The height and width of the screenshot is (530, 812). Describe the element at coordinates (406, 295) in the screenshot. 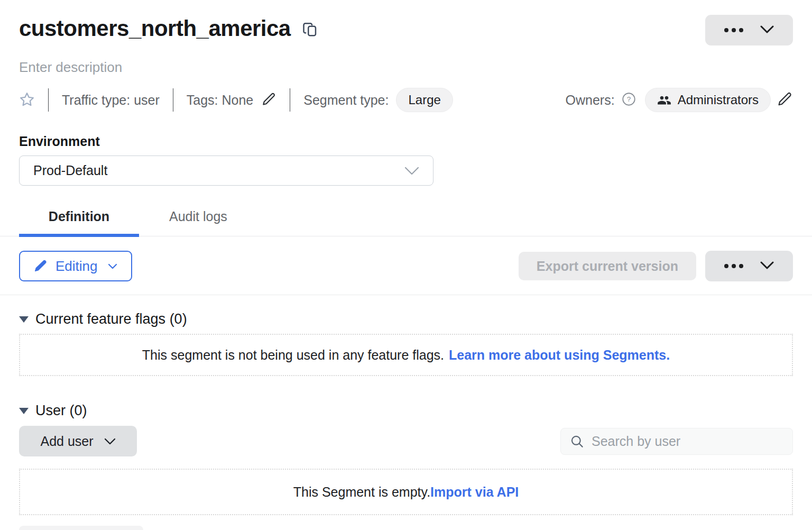

I see `section-divider` at that location.